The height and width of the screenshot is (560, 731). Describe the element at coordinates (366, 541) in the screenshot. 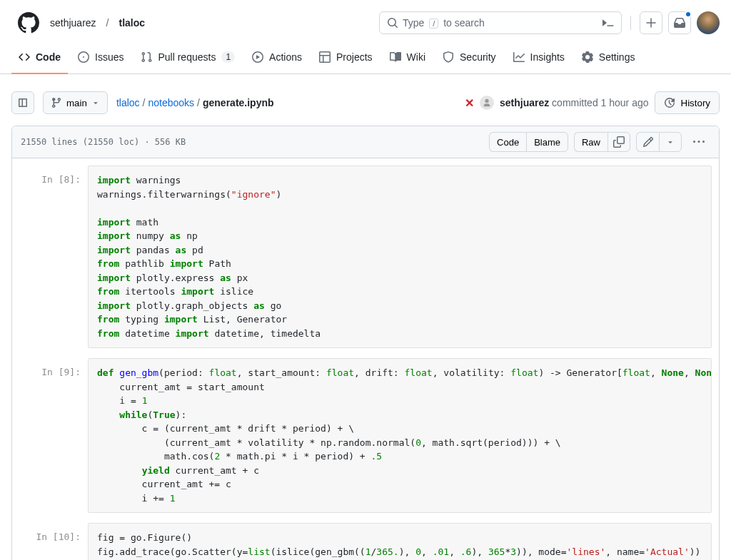

I see `notebook-cell: In [10]: fig = go.Figure() fig.add_trace…` at that location.